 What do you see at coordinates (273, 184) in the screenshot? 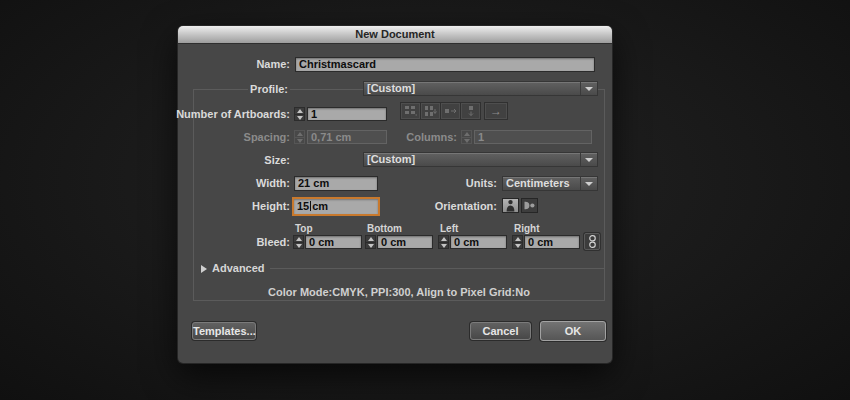
I see `width-label: Width:` at bounding box center [273, 184].